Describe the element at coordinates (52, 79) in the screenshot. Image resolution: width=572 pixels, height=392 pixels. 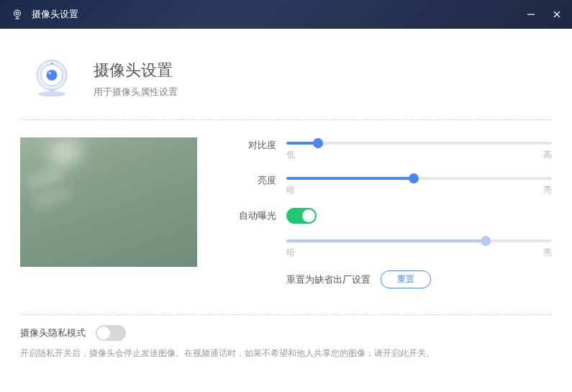
I see `camera-icon` at that location.